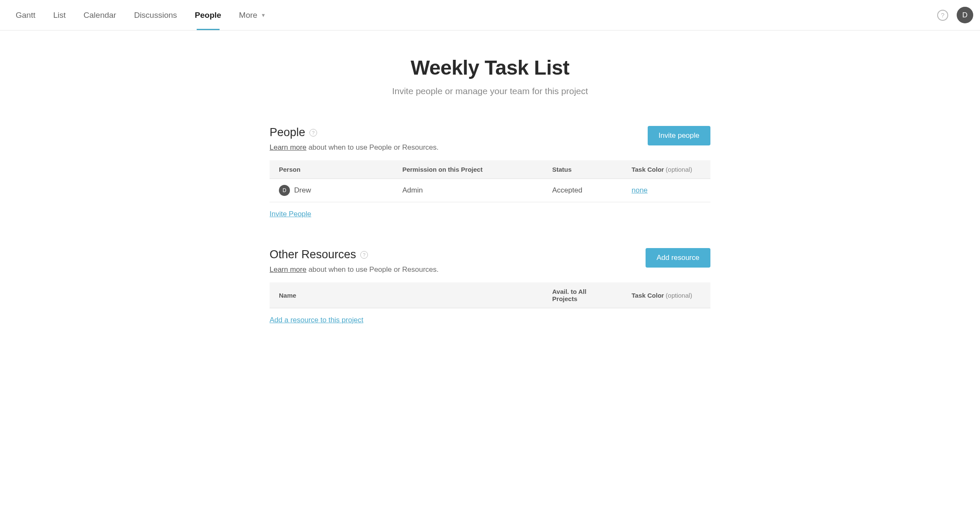 Image resolution: width=980 pixels, height=508 pixels. I want to click on invite-people-link: Invite People, so click(290, 214).